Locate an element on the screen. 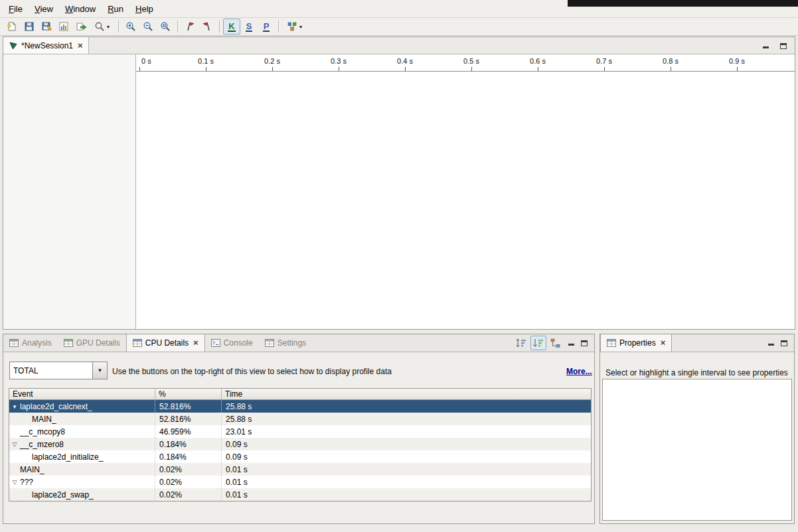 The height and width of the screenshot is (532, 798). menu-view: View is located at coordinates (44, 9).